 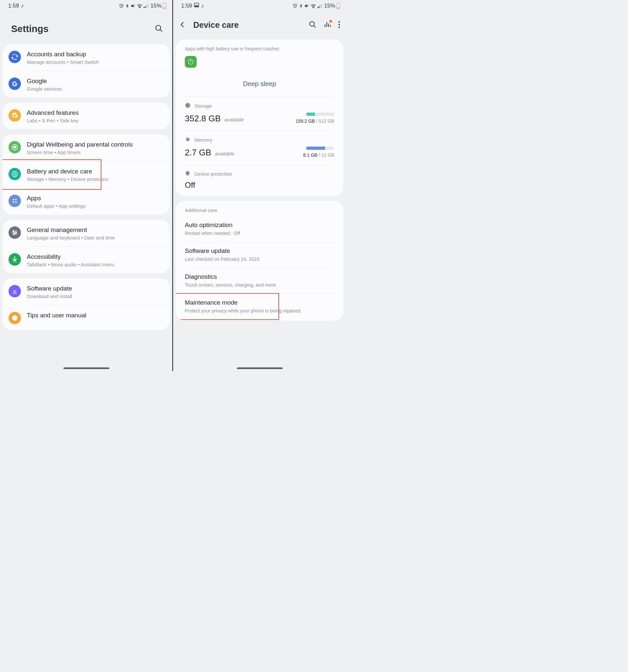 I want to click on settings-row-title: Google, so click(x=95, y=81).